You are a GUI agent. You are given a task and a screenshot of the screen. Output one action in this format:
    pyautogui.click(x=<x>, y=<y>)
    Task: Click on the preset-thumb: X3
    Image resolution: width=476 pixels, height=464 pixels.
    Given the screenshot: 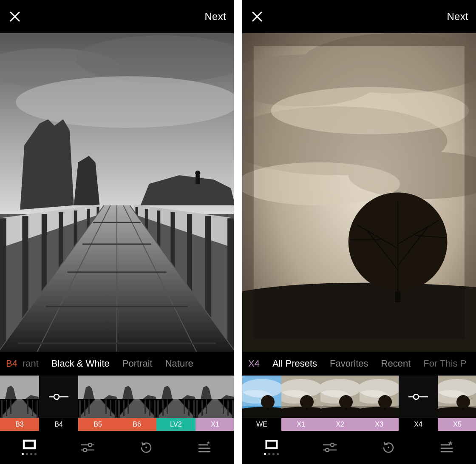 What is the action you would take?
    pyautogui.click(x=379, y=403)
    